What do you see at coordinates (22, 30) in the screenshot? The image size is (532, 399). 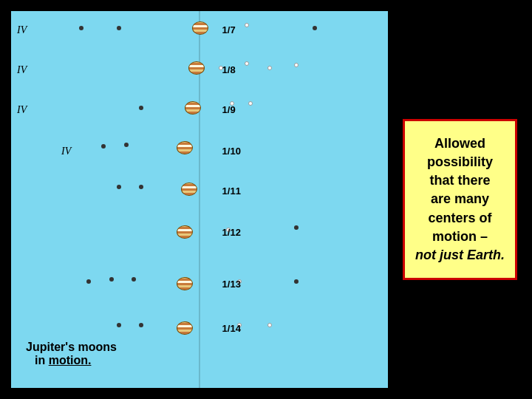 I see `row-label-1: IV` at bounding box center [22, 30].